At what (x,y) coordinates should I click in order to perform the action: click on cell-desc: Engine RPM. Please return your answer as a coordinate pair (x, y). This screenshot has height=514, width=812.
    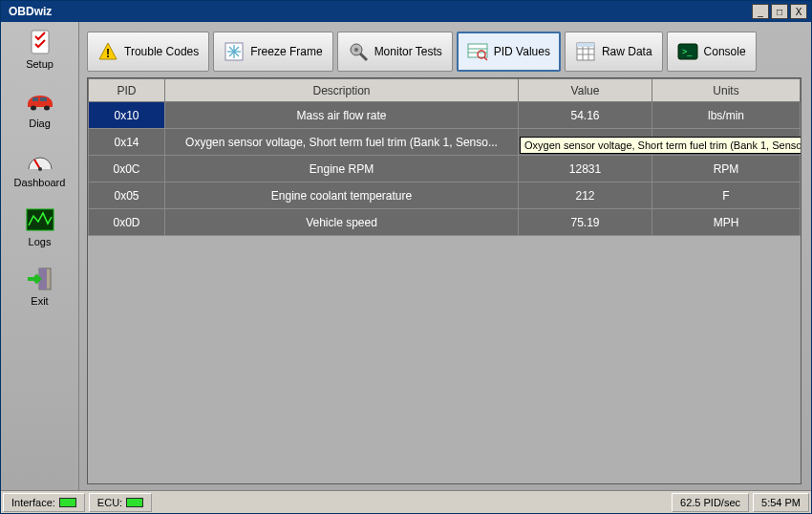
    Looking at the image, I should click on (342, 169).